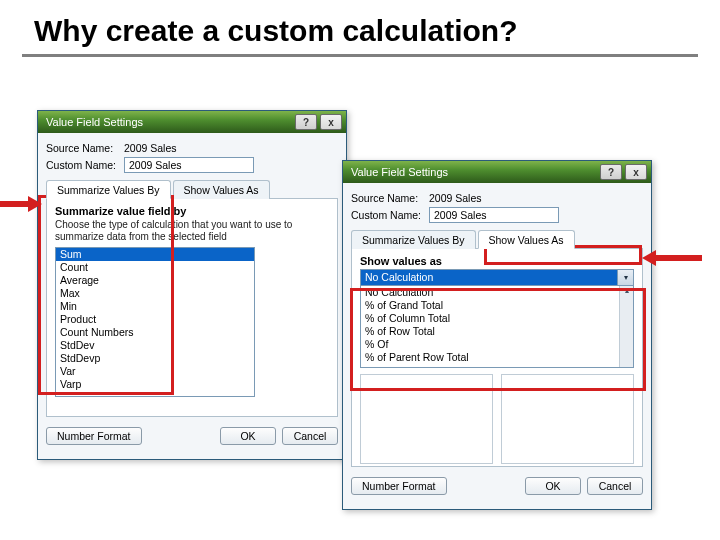  What do you see at coordinates (568, 419) in the screenshot?
I see `base-item-listbox` at bounding box center [568, 419].